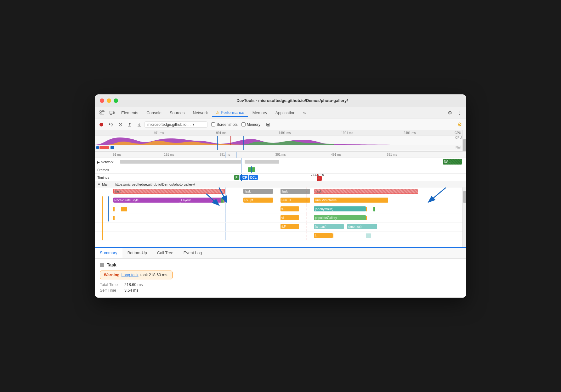  What do you see at coordinates (280, 155) in the screenshot?
I see `time-ruler: 91 ms 191 ms 291 ms 391 ms 491 ms 591 ms` at bounding box center [280, 155].